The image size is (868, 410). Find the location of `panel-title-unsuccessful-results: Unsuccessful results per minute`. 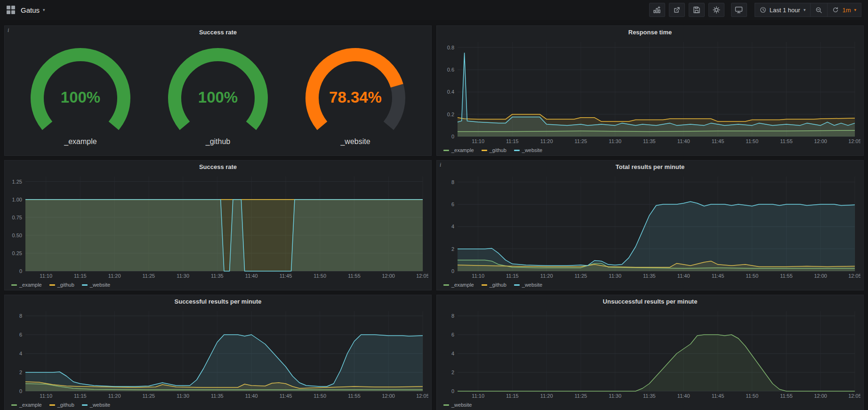

panel-title-unsuccessful-results: Unsuccessful results per minute is located at coordinates (650, 301).